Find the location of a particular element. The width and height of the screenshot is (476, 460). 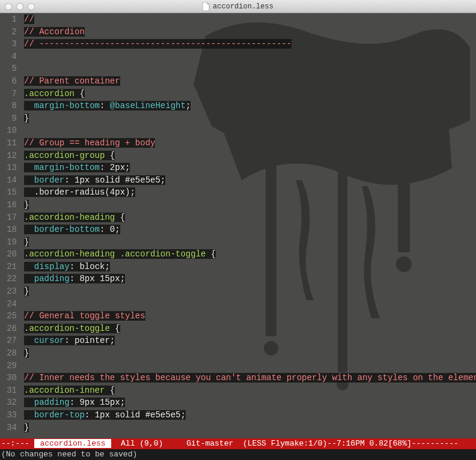

line-number: 5 is located at coordinates (8, 68).